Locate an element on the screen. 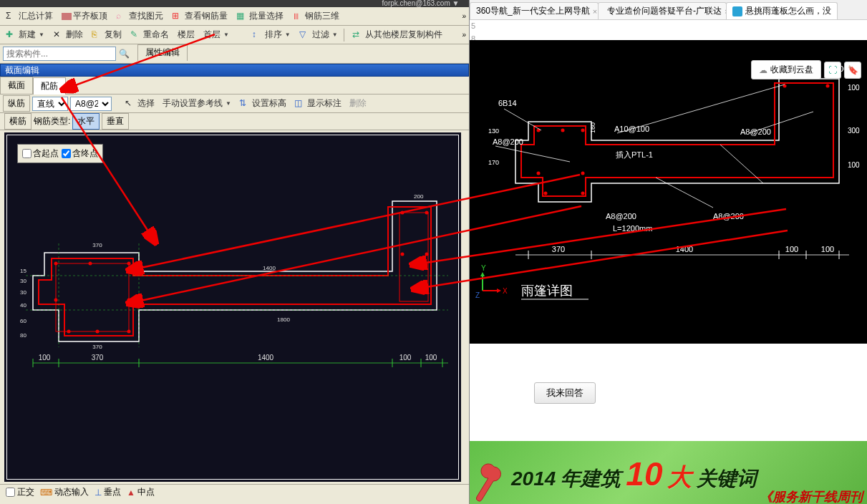  expand-button: ⛶ is located at coordinates (833, 70).